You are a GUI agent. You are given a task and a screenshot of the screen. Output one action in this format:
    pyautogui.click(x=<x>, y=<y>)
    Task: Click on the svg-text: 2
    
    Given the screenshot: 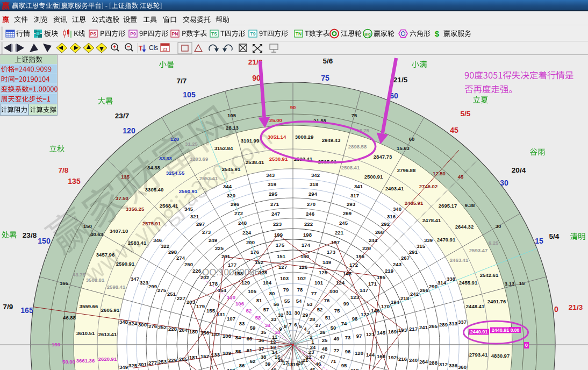 What is the action you would take?
    pyautogui.click(x=311, y=337)
    